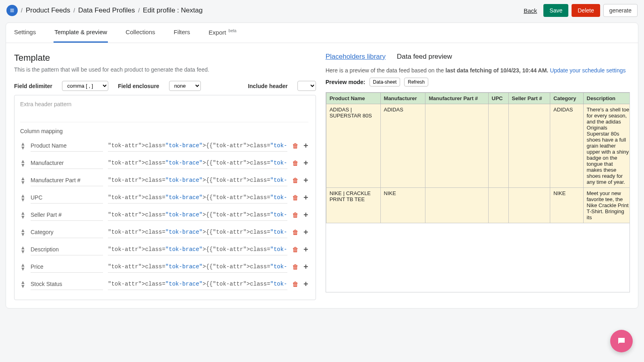  Describe the element at coordinates (48, 10) in the screenshot. I see `breadcrumb-product-feeds: Product Feeds` at that location.